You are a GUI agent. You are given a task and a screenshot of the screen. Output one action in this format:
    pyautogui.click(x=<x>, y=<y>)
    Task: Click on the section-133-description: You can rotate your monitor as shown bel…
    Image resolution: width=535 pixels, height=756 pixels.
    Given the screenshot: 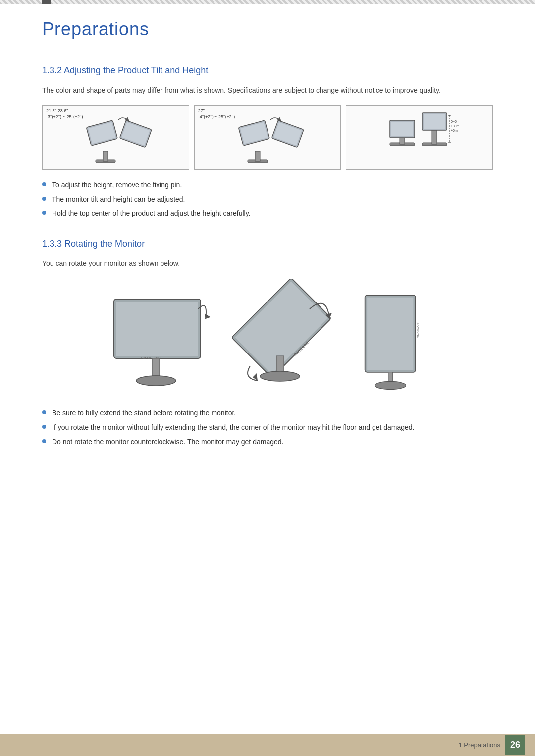 What is the action you would take?
    pyautogui.click(x=268, y=263)
    